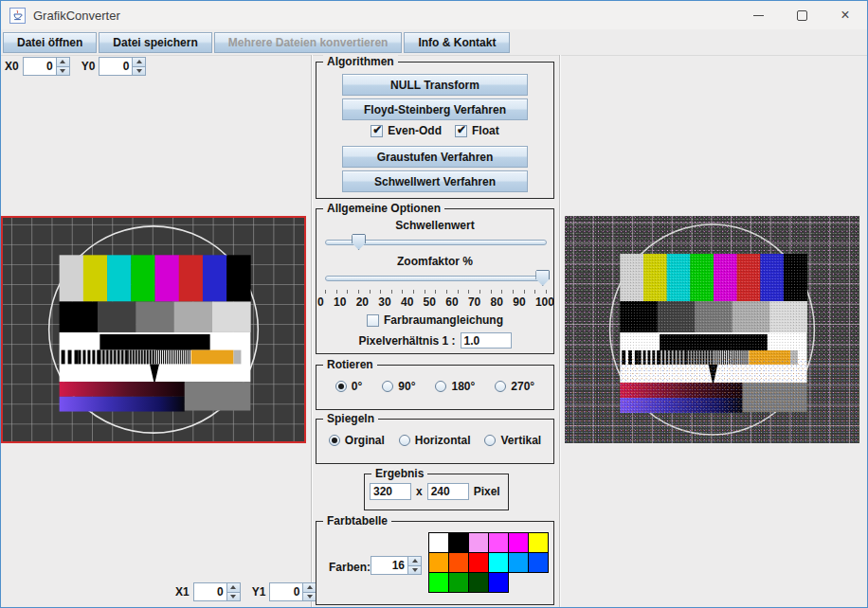  What do you see at coordinates (845, 15) in the screenshot?
I see `close-button: ×` at bounding box center [845, 15].